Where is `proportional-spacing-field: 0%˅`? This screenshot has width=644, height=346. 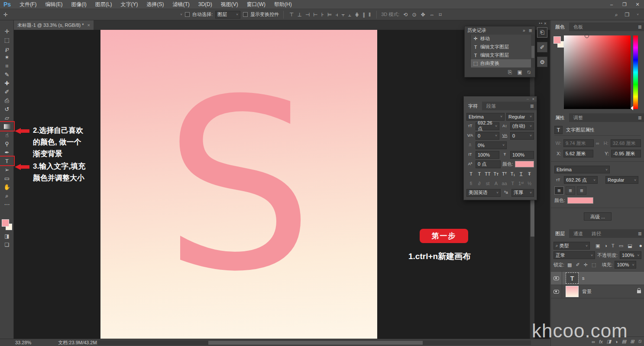
proportional-spacing-field: 0%˅ is located at coordinates (491, 145).